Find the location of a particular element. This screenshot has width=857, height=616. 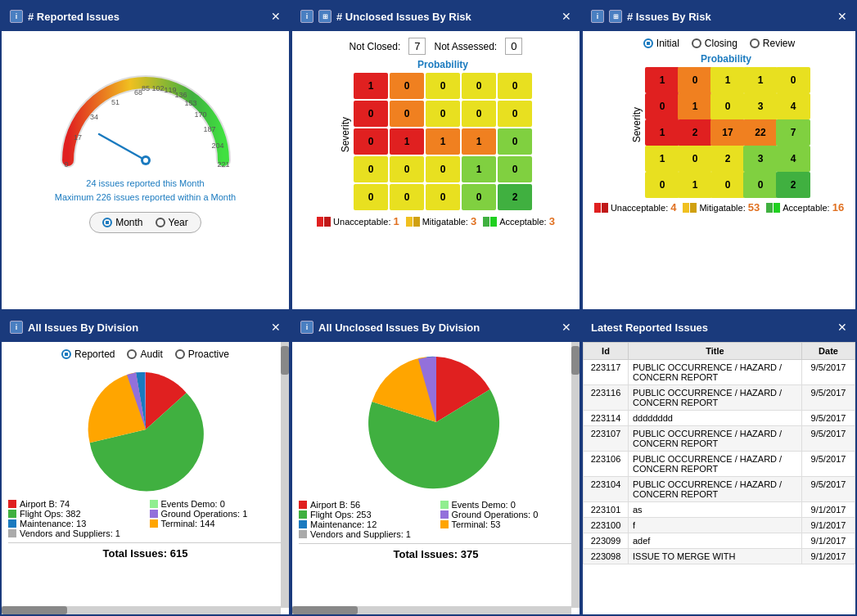

risk-summary: Not Closed: 7 Not Assessed: 0 is located at coordinates (436, 46).